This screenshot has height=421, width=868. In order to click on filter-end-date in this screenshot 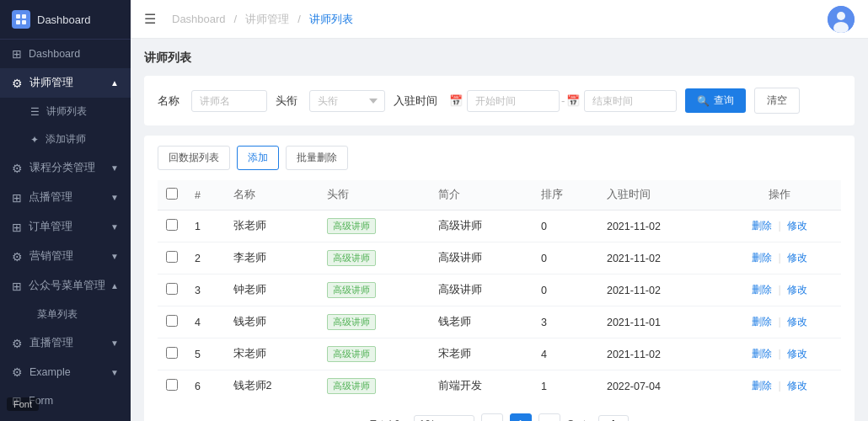, I will do `click(630, 101)`.